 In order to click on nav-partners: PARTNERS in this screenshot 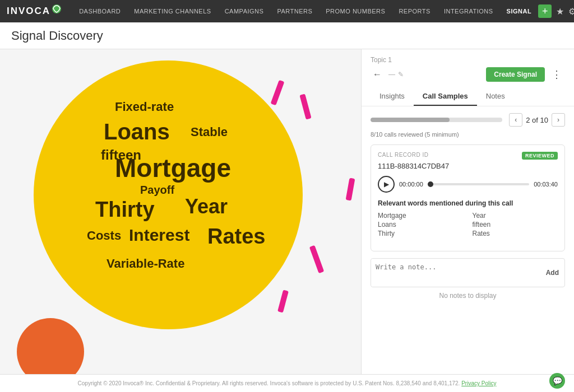, I will do `click(295, 11)`.